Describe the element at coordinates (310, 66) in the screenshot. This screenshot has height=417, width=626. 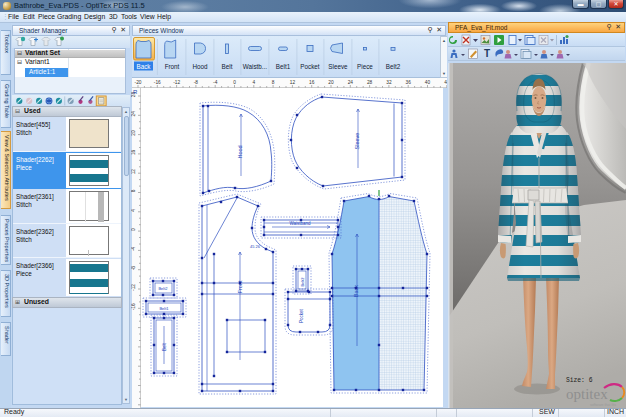
I see `svg-text: Pocket` at that location.